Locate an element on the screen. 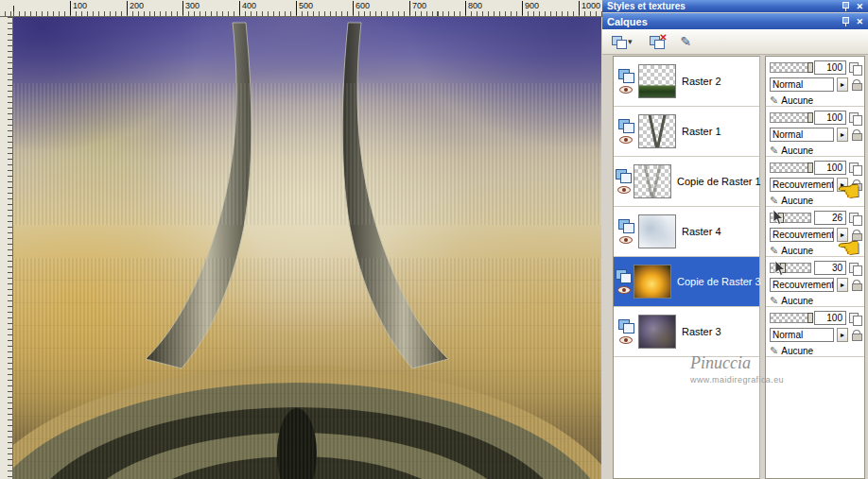 This screenshot has width=868, height=479. layer-row: Copie de Raster 1 is located at coordinates (686, 181).